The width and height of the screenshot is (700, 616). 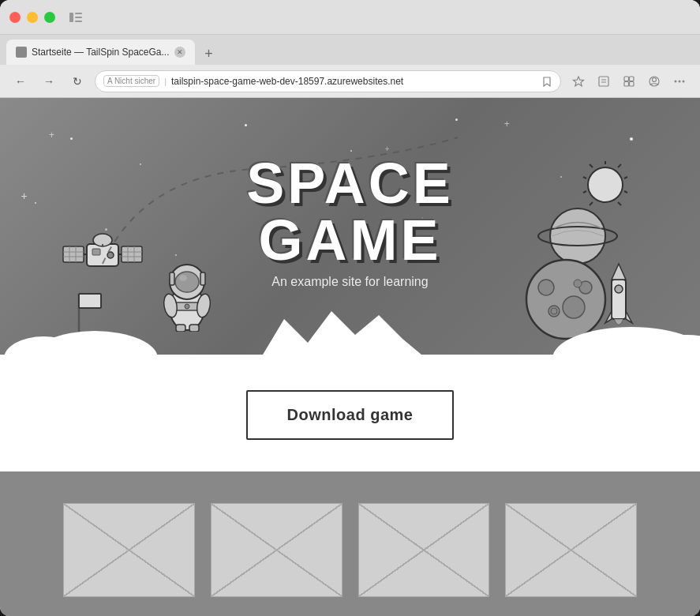 What do you see at coordinates (350, 50) in the screenshot?
I see `tabbar: Startseite — TailSpin SpaceGa... ✕ +` at bounding box center [350, 50].